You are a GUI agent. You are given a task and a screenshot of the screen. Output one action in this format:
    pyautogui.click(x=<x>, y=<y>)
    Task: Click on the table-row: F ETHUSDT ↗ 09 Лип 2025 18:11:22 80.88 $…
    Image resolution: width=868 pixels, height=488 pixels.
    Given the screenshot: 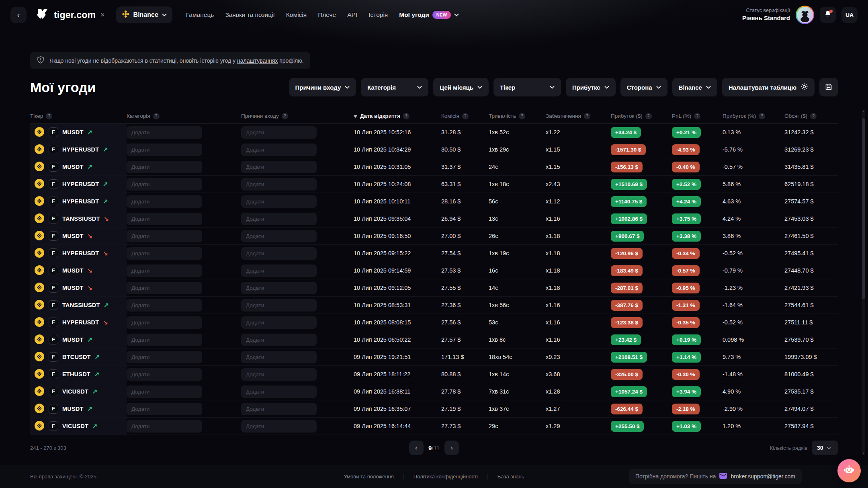 What is the action you would take?
    pyautogui.click(x=434, y=375)
    